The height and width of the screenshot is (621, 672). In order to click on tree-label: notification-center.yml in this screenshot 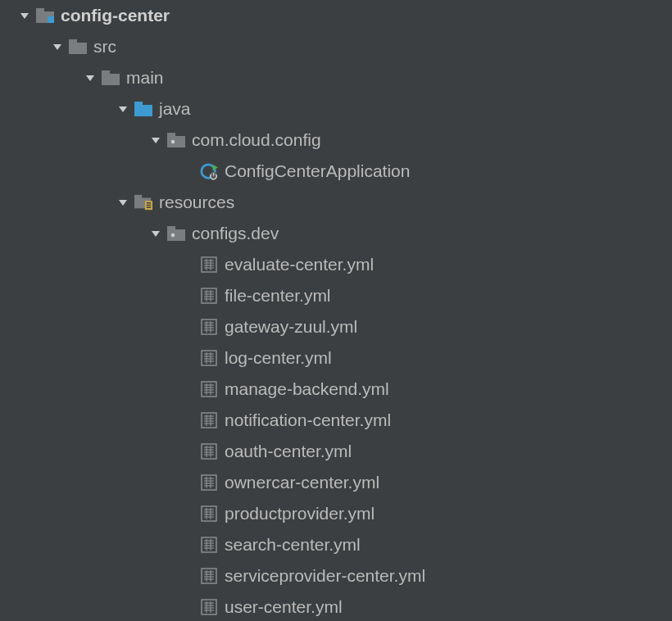, I will do `click(308, 420)`.